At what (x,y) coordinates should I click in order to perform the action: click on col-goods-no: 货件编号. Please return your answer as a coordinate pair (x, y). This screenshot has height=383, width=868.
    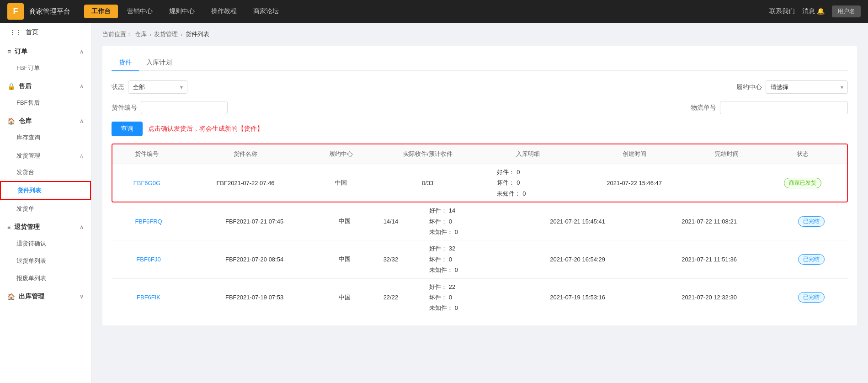
    Looking at the image, I should click on (147, 154).